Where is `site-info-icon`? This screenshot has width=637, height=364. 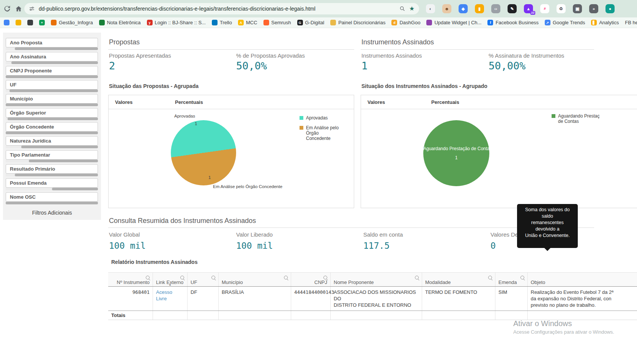
site-info-icon is located at coordinates (32, 9).